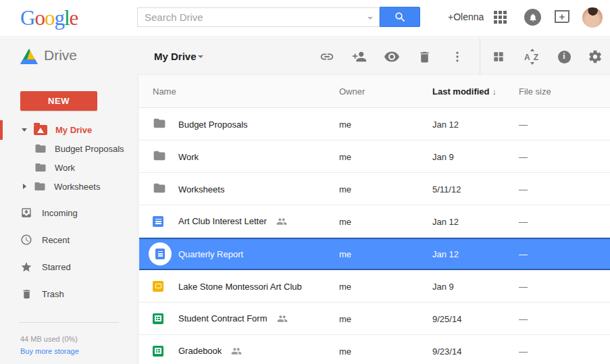  What do you see at coordinates (392, 57) in the screenshot?
I see `preview-button` at bounding box center [392, 57].